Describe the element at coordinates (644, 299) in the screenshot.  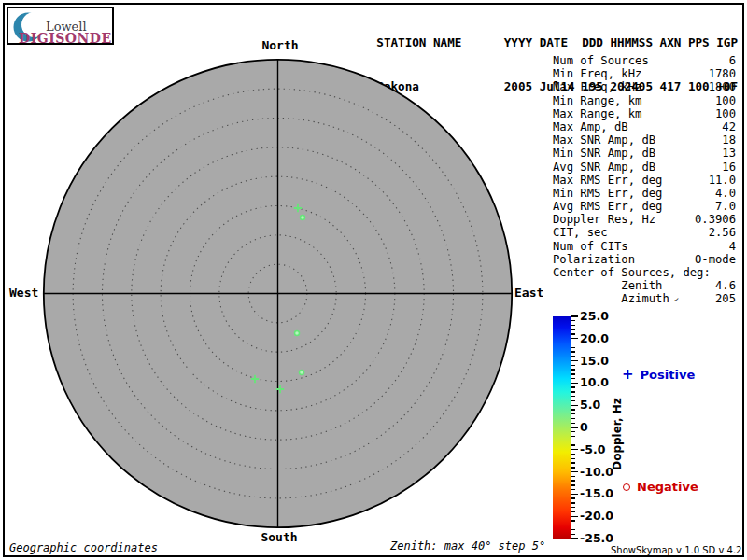
I see `stats-row: Azimuth↙205` at that location.